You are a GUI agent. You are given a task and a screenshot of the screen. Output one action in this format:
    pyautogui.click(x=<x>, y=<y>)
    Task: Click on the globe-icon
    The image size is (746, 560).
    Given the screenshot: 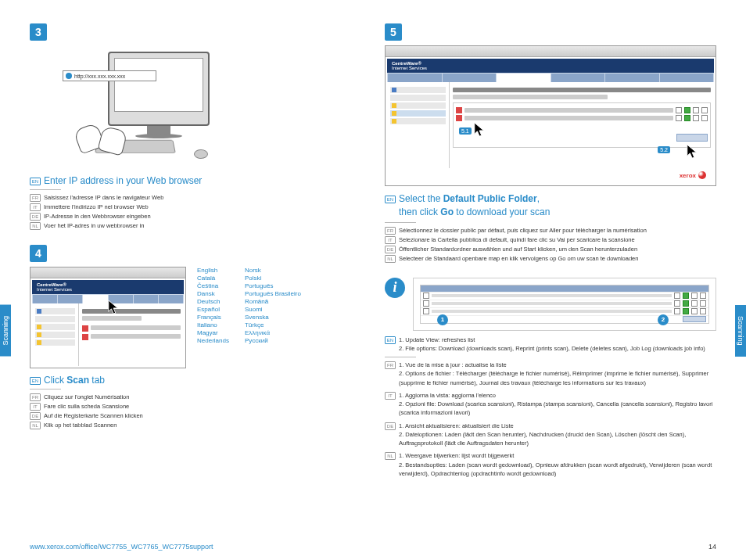 What is the action you would take?
    pyautogui.click(x=69, y=76)
    